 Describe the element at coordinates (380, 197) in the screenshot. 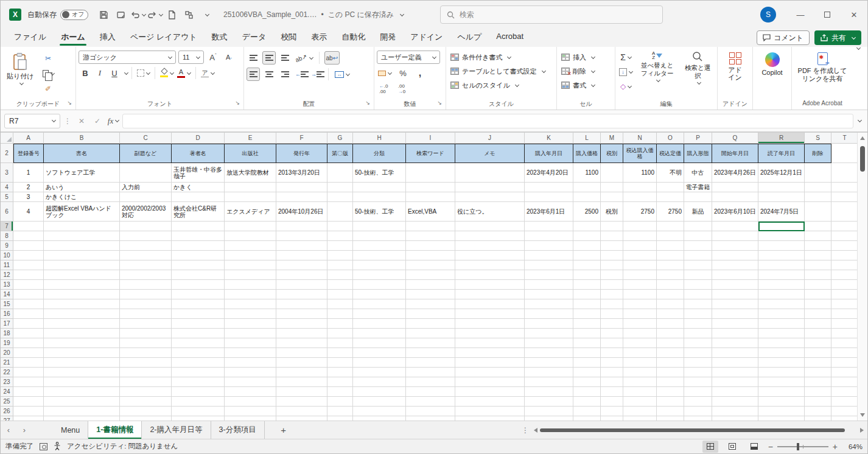

I see `cell-H5` at that location.